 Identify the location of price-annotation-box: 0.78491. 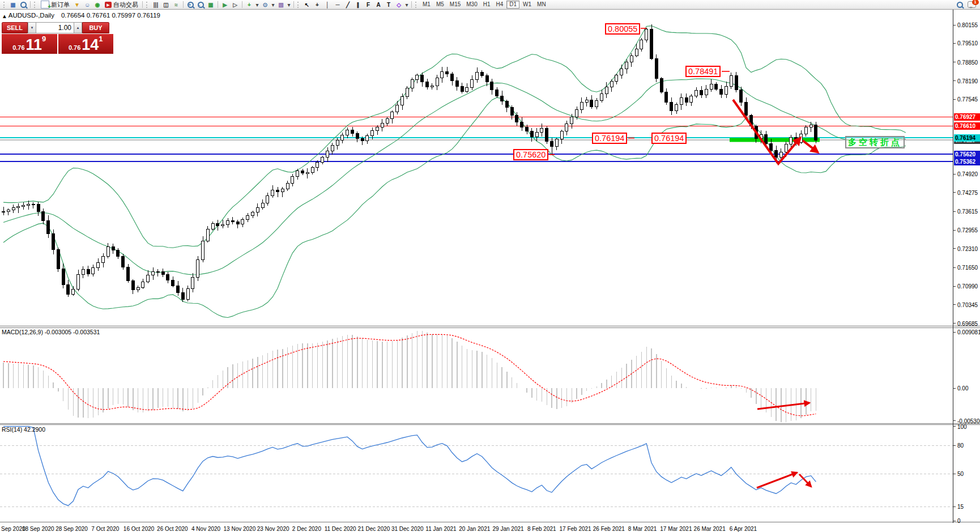
(703, 71).